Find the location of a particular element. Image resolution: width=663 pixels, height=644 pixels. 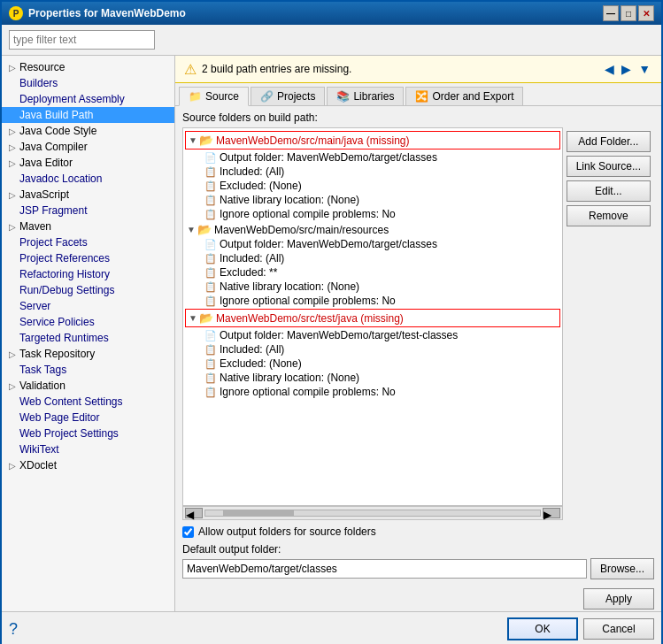

remove-button: Remove is located at coordinates (609, 216).